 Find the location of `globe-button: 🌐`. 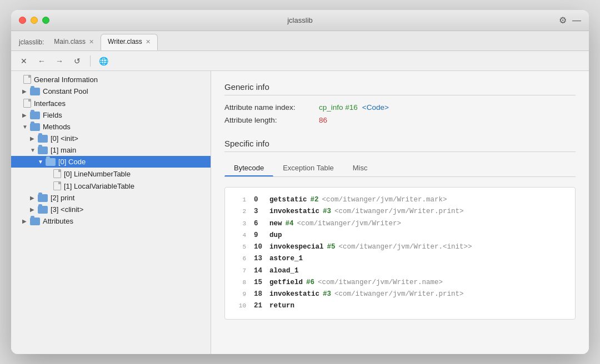

globe-button: 🌐 is located at coordinates (103, 61).